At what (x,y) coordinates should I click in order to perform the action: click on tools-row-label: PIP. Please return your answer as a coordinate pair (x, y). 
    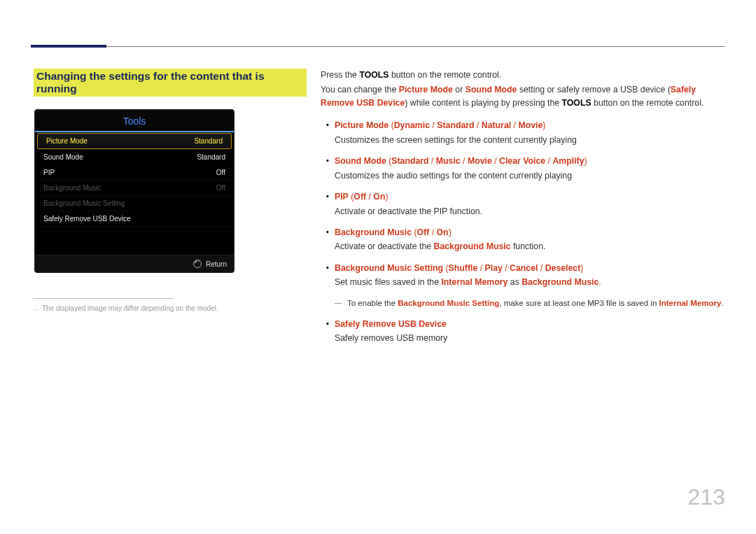
    Looking at the image, I should click on (49, 172).